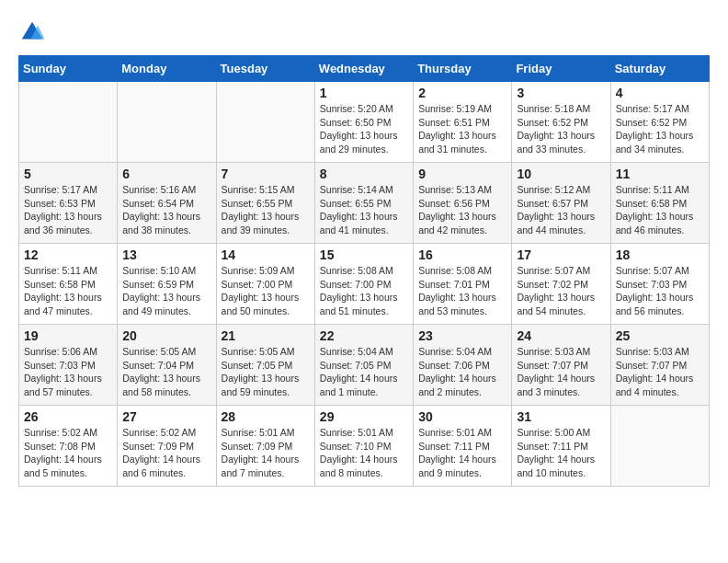  I want to click on calendar-cell: 21Sunrise: 5:05 AMSunset: 7:05 PMDayligh…, so click(265, 365).